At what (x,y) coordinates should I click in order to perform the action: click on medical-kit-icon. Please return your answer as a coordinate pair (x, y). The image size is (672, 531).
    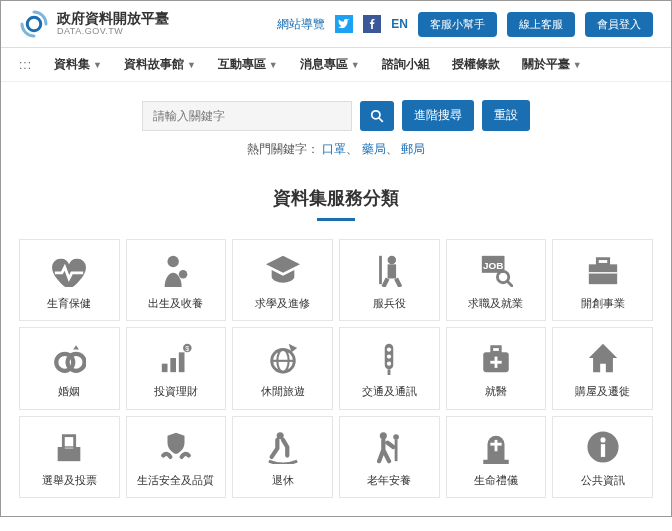
    Looking at the image, I should click on (496, 358).